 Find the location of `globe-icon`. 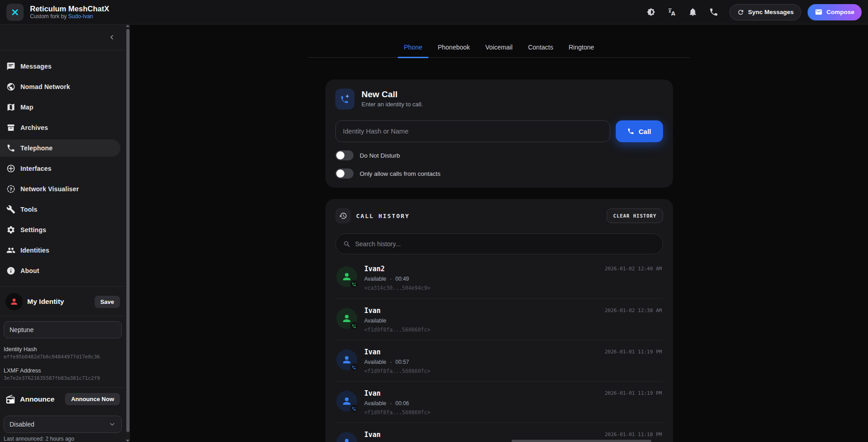

globe-icon is located at coordinates (11, 87).